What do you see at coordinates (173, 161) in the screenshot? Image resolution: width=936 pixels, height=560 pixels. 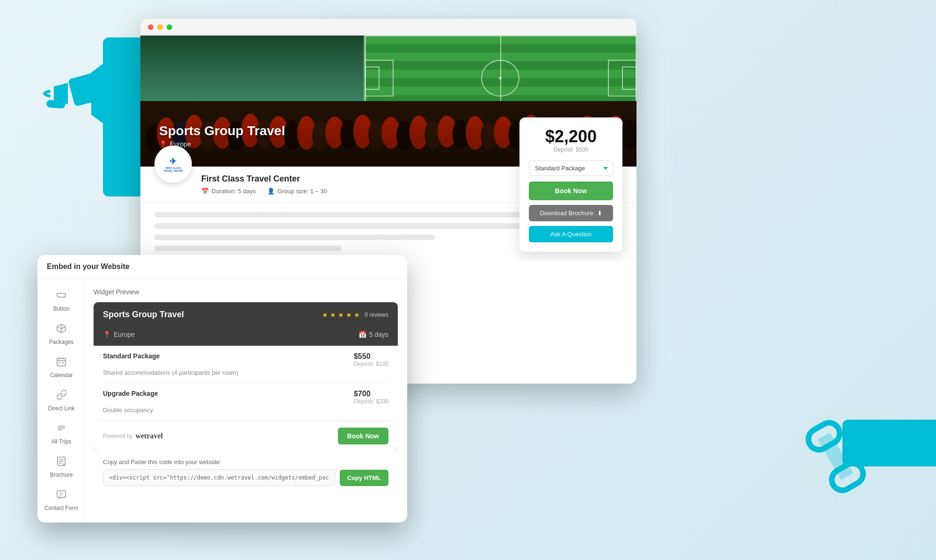 I see `logo-plane-icon: ✈` at bounding box center [173, 161].